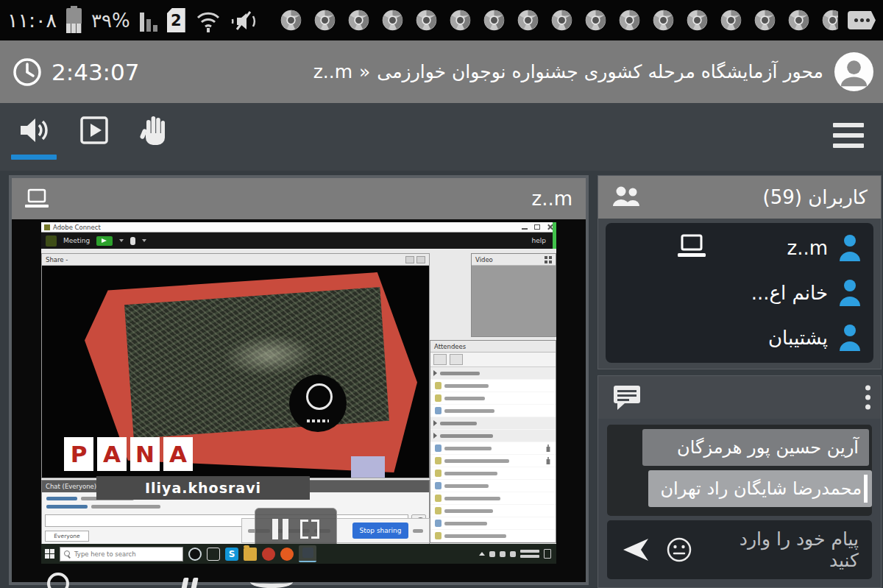 Image resolution: width=883 pixels, height=588 pixels. What do you see at coordinates (740, 338) in the screenshot?
I see `user-list-item: پشتیبان` at bounding box center [740, 338].